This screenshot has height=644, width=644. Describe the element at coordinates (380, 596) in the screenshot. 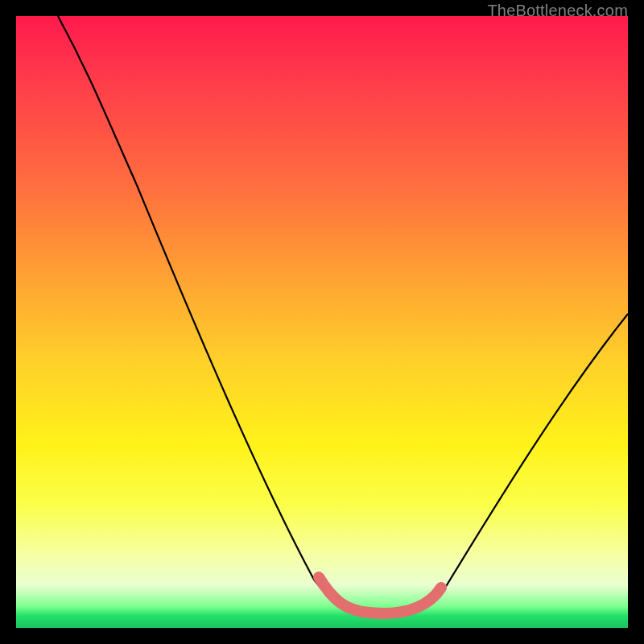

I see `optimal-zone-marker` at that location.